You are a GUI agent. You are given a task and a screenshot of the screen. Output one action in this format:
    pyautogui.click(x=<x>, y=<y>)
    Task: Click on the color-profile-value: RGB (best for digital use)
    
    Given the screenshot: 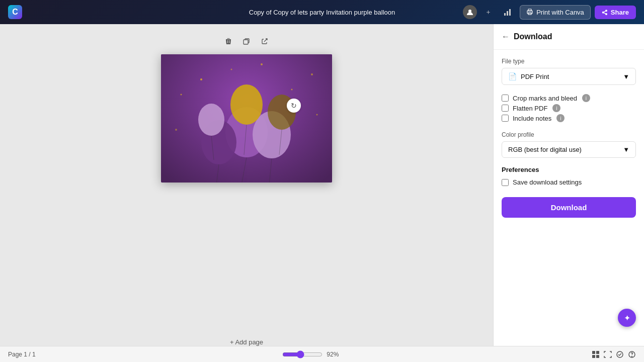 What is the action you would take?
    pyautogui.click(x=545, y=150)
    